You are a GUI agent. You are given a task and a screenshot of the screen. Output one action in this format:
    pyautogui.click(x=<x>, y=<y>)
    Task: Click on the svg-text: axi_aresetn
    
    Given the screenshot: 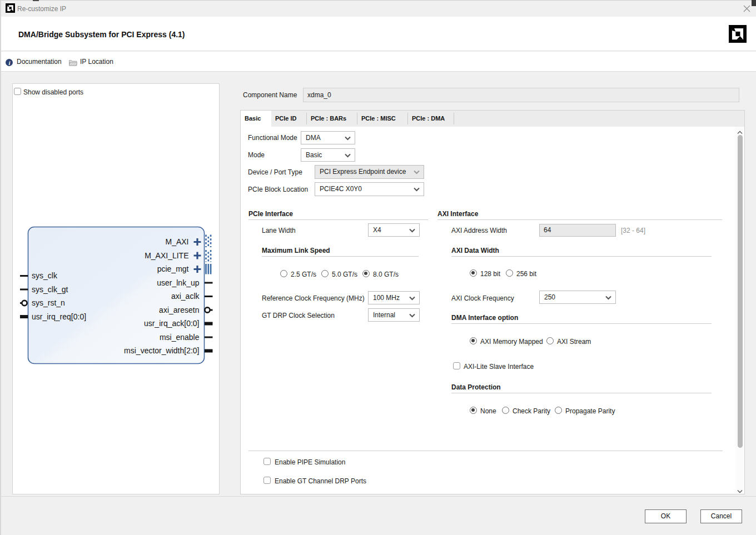 What is the action you would take?
    pyautogui.click(x=179, y=310)
    